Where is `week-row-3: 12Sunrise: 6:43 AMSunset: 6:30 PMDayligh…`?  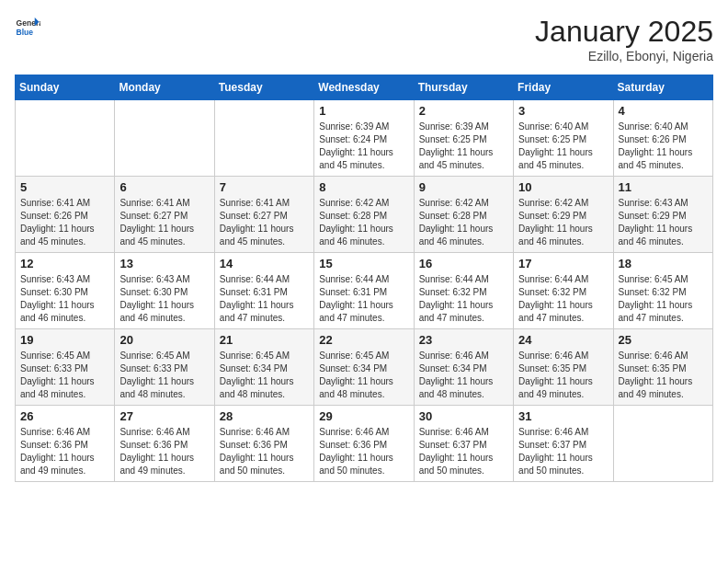 week-row-3: 12Sunrise: 6:43 AMSunset: 6:30 PMDayligh… is located at coordinates (364, 291).